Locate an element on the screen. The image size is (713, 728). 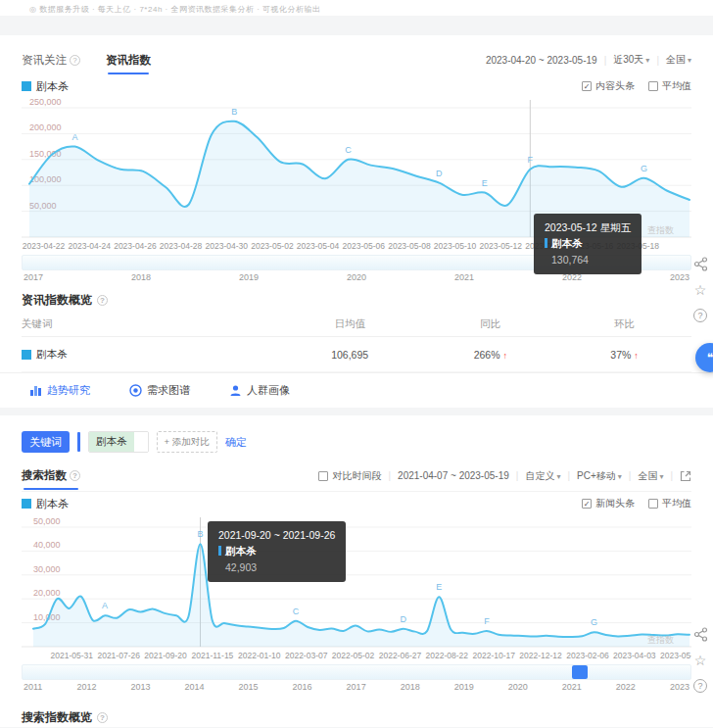
nav-trend-research: 趋势研究 is located at coordinates (60, 390).